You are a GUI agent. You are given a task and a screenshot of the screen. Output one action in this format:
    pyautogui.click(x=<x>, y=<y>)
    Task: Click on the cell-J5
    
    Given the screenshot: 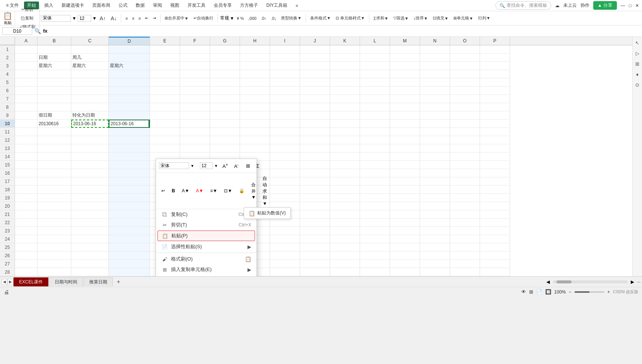 What is the action you would take?
    pyautogui.click(x=315, y=82)
    